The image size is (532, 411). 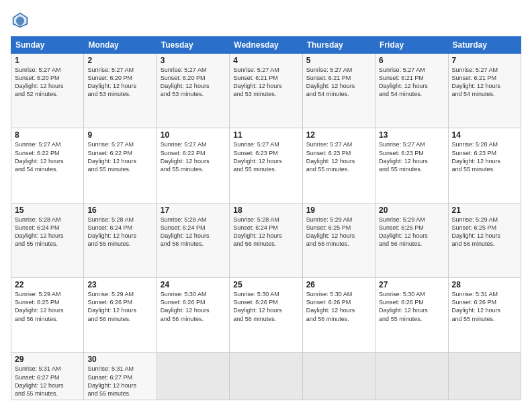 What do you see at coordinates (484, 165) in the screenshot?
I see `day-cell: 14Sunrise: 5:28 AM Sunset: 6:23 PM Dayli…` at bounding box center [484, 165].